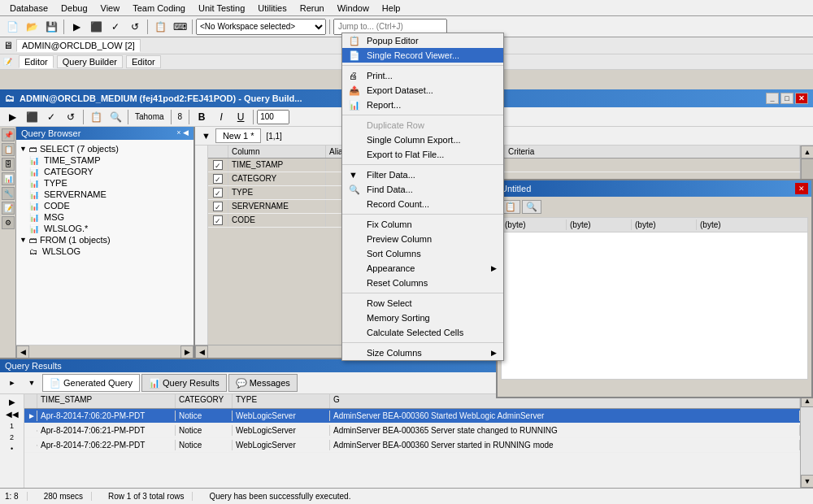  Describe the element at coordinates (423, 268) in the screenshot. I see `menu-appearance: Appearance ▶` at that location.